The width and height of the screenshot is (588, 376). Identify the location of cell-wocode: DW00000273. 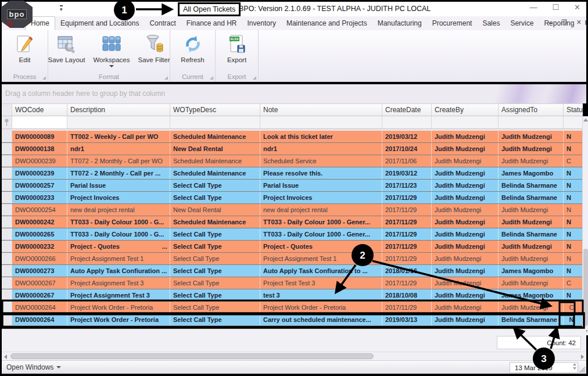
(40, 271).